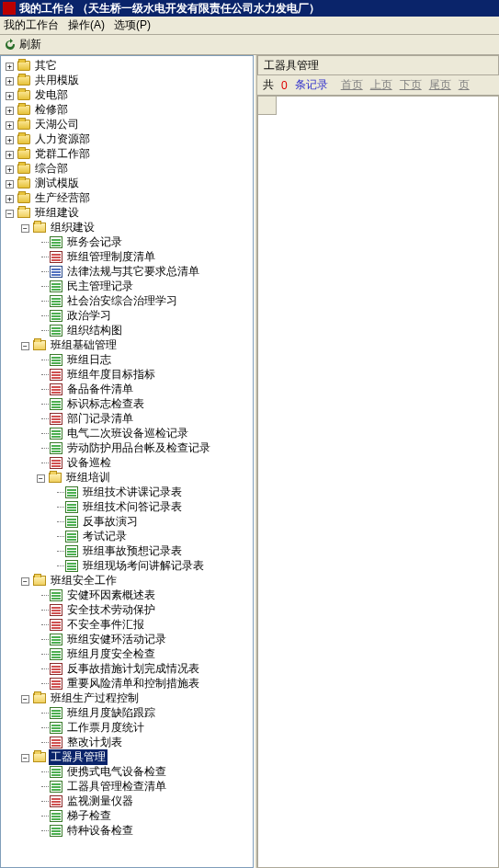 The image size is (499, 868). I want to click on tree-node: 重要风险清单和控制措施表, so click(128, 683).